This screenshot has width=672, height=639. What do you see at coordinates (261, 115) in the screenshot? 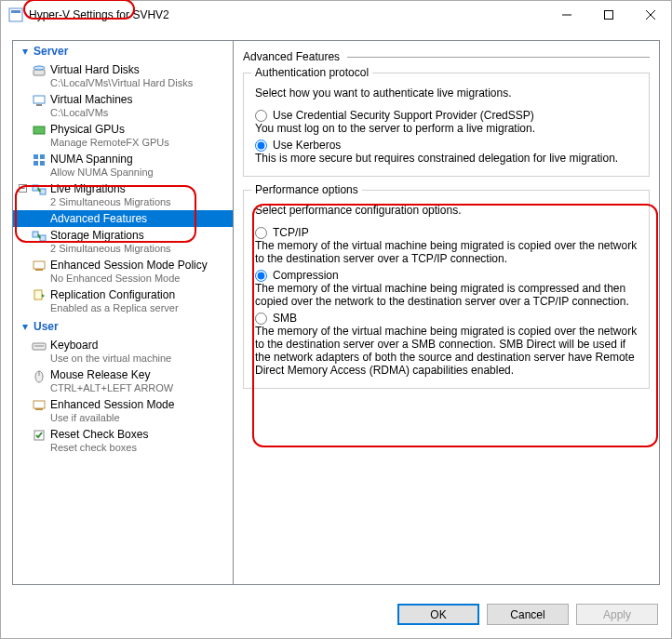
I see `radio-credssp` at bounding box center [261, 115].